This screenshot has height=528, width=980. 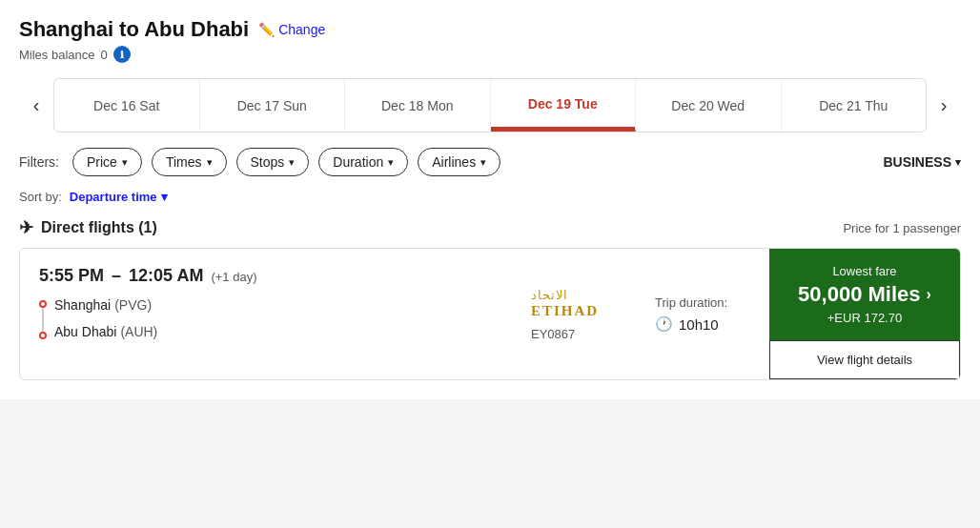 I want to click on duration-section: Trip duration: 🕐 10h10, so click(x=703, y=315).